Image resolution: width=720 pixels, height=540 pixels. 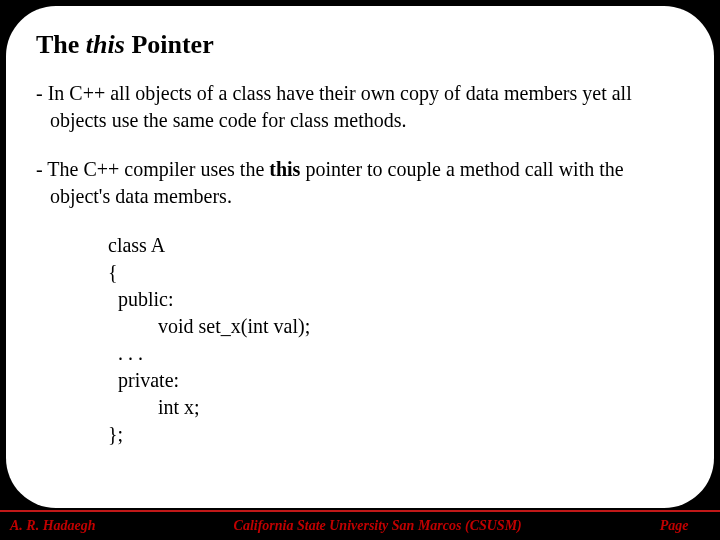 What do you see at coordinates (360, 107) in the screenshot?
I see `bullet-1: - In C++ all objects of a class have the…` at bounding box center [360, 107].